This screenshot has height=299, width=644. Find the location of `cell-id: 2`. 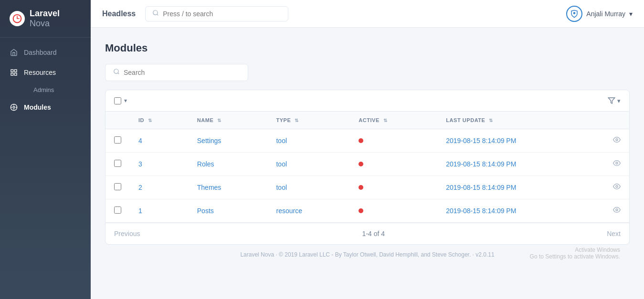

cell-id: 2 is located at coordinates (159, 188).